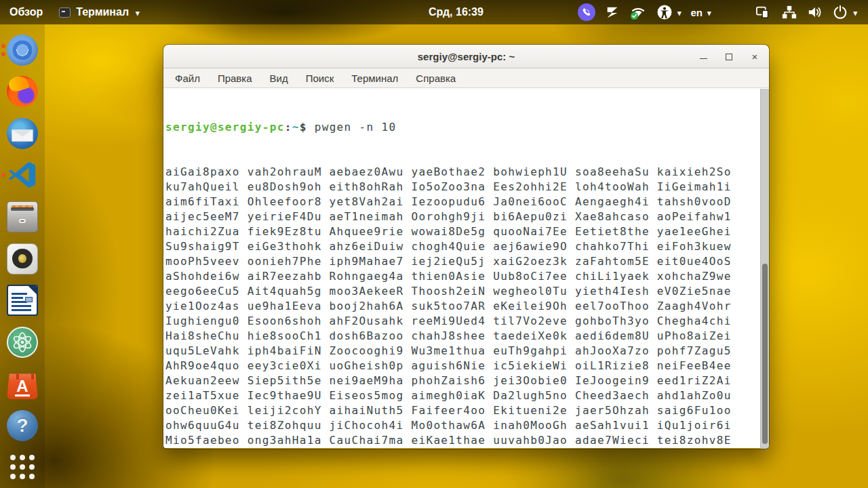 The image size is (868, 488). I want to click on chromium-icon, so click(22, 50).